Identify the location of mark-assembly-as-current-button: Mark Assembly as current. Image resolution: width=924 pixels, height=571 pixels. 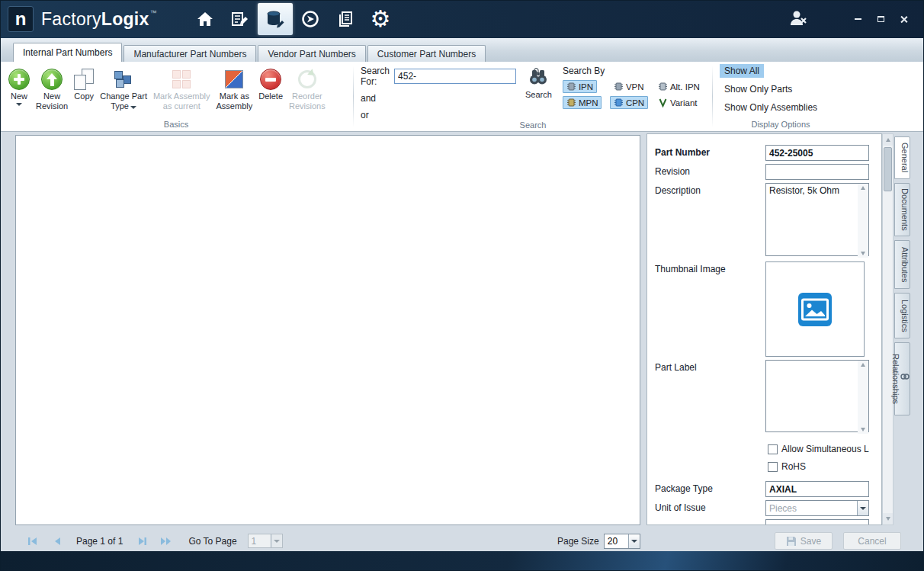
(181, 89).